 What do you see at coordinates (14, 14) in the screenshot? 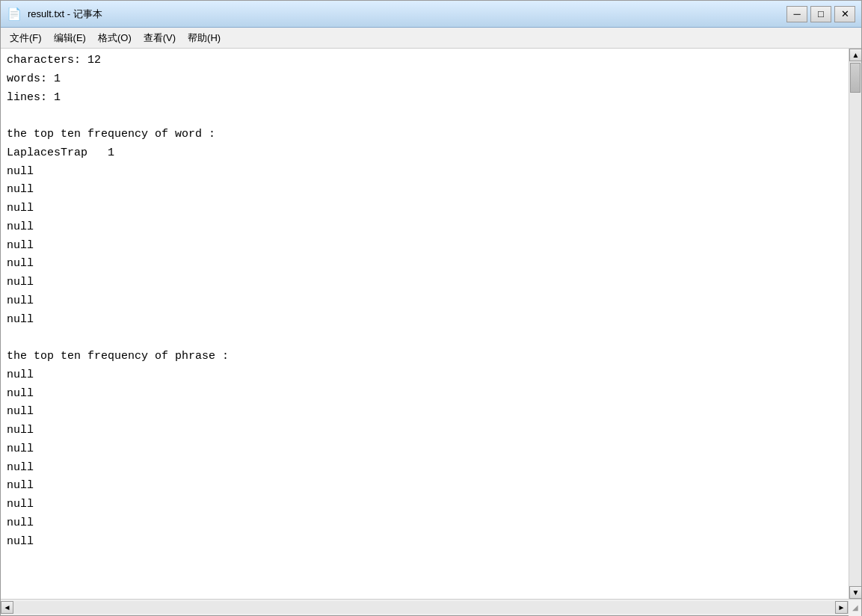
I see `window-icon: 📄` at bounding box center [14, 14].